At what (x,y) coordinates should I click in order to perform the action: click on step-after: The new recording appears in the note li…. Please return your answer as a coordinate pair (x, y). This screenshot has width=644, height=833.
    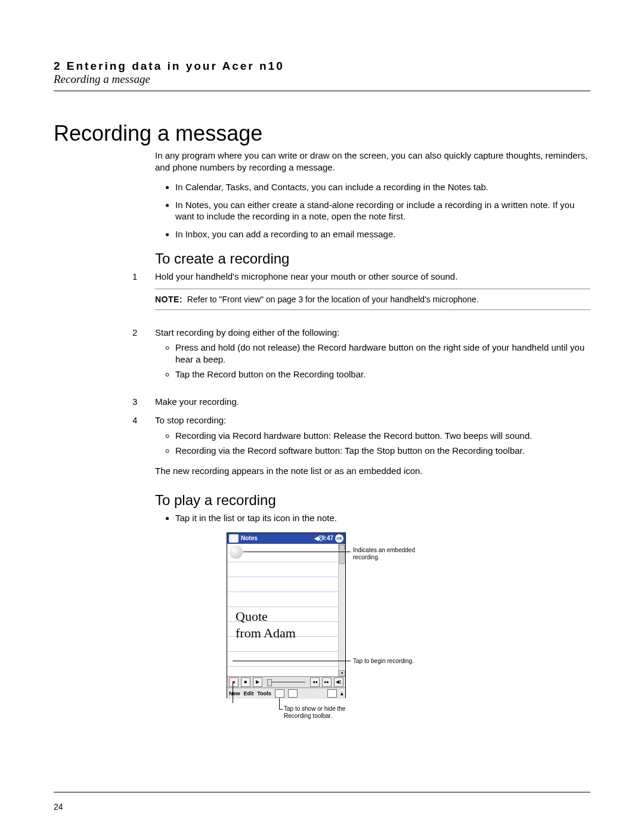
    Looking at the image, I should click on (373, 471).